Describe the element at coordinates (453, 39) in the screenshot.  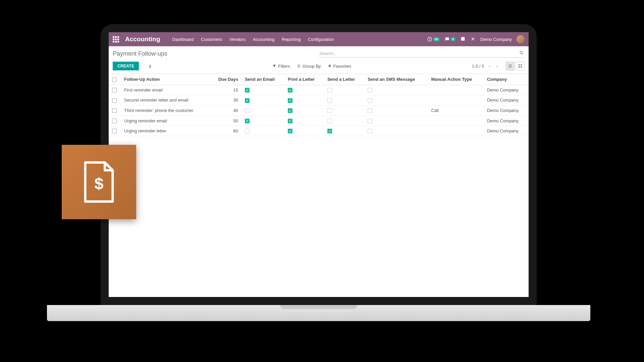
I see `messages-badge: 5` at that location.